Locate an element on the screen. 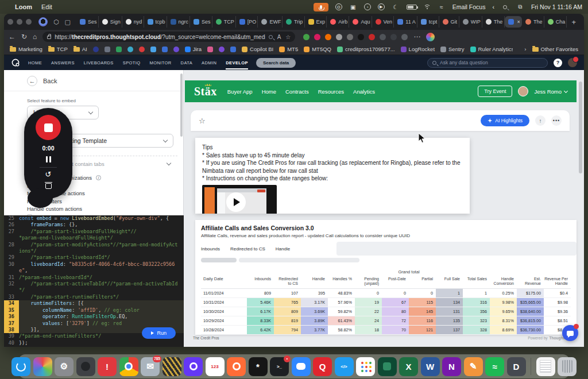  window-minimize-button is located at coordinates (20, 22).